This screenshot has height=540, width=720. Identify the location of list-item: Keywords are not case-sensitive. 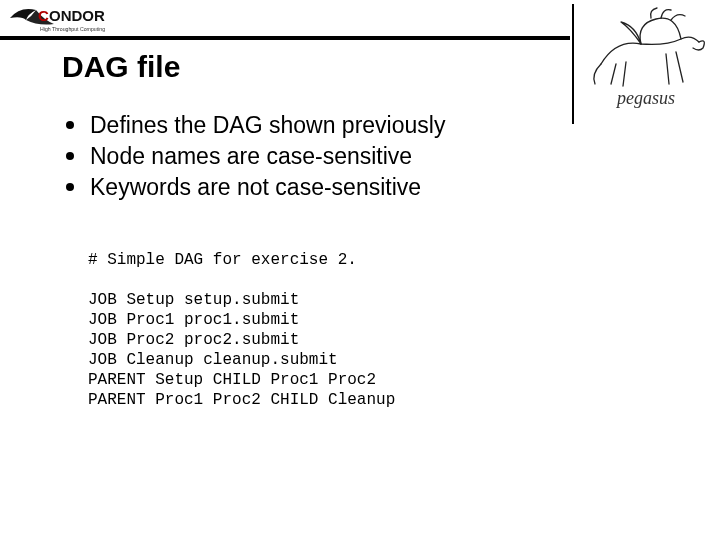
(312, 188).